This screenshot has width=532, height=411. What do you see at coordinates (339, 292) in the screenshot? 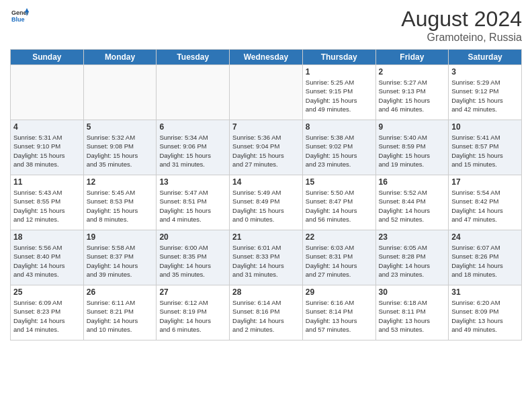
I see `day-number: 29` at bounding box center [339, 292].